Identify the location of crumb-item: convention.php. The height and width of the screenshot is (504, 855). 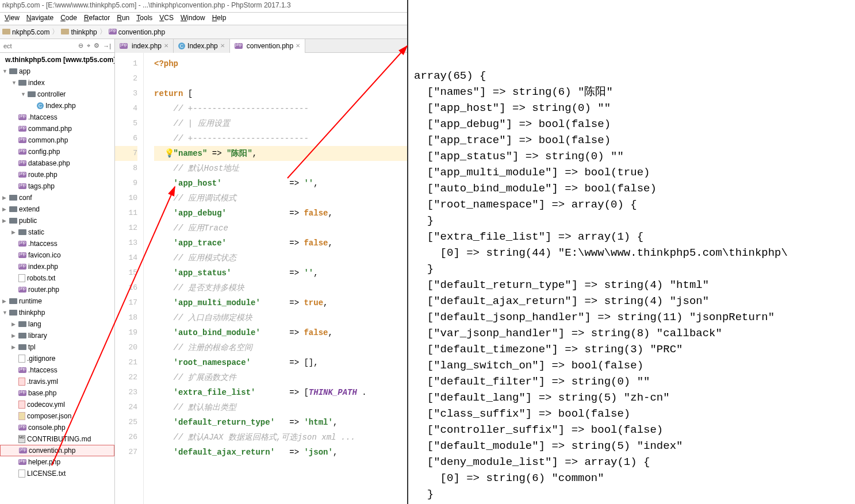
(137, 32).